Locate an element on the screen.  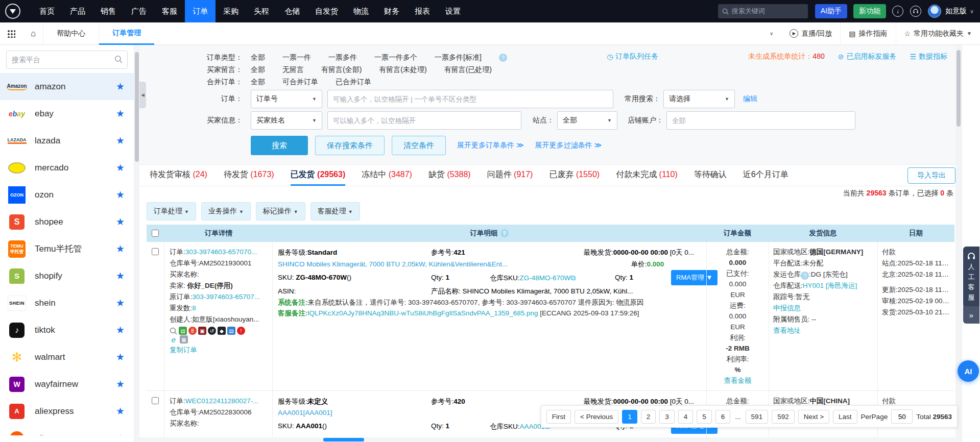
save-search-button: 保存搜索条件 is located at coordinates (350, 145).